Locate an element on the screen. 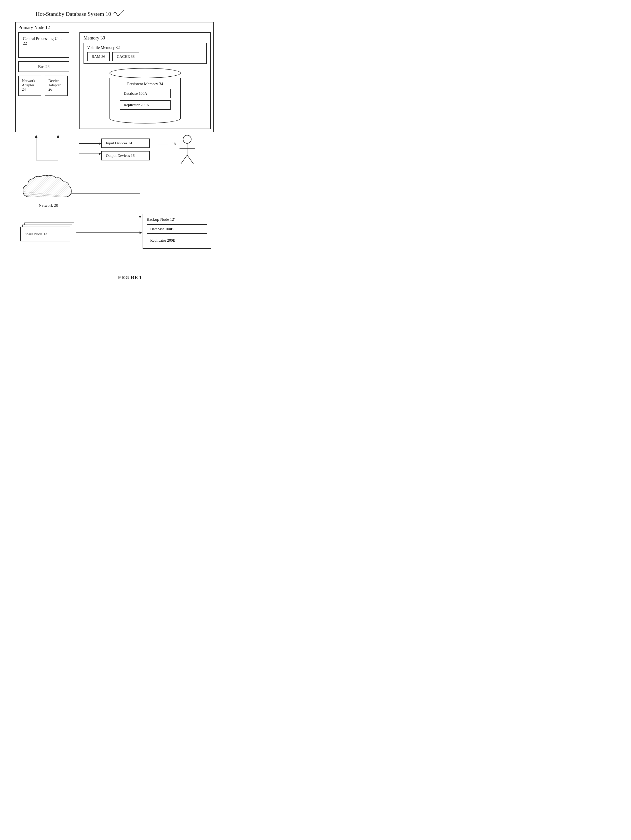  volatile-label: Volatile Memory 32 is located at coordinates (145, 47).